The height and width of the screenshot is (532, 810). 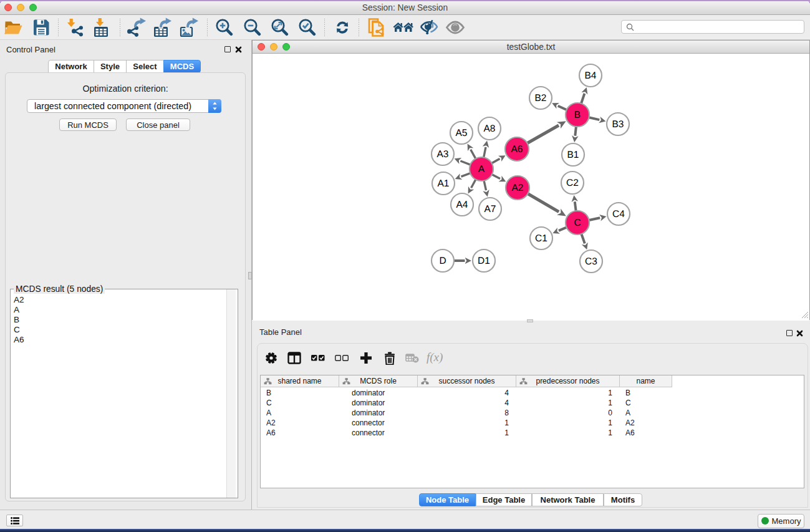 I want to click on svg-text: B2, so click(x=541, y=99).